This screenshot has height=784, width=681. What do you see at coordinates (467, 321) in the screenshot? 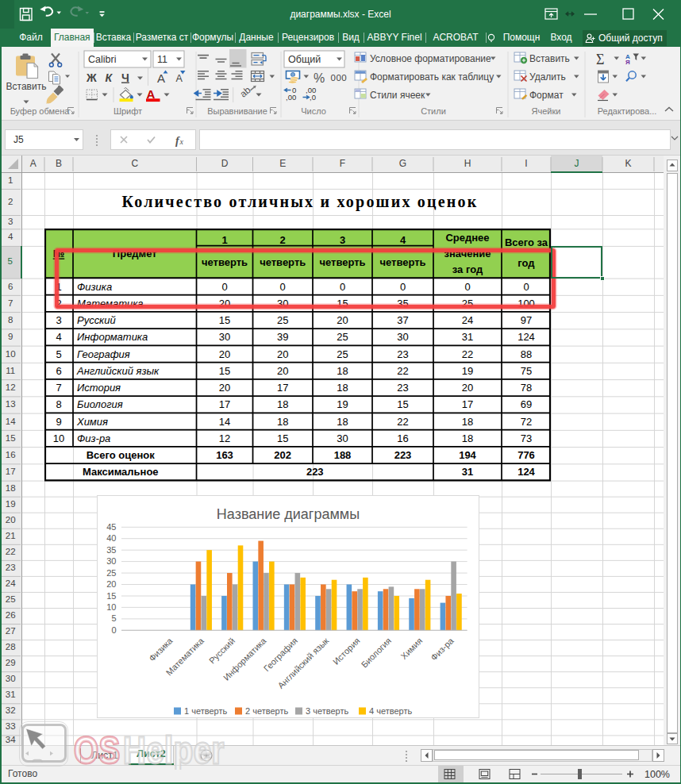
I see `svg-text: 24` at bounding box center [467, 321].